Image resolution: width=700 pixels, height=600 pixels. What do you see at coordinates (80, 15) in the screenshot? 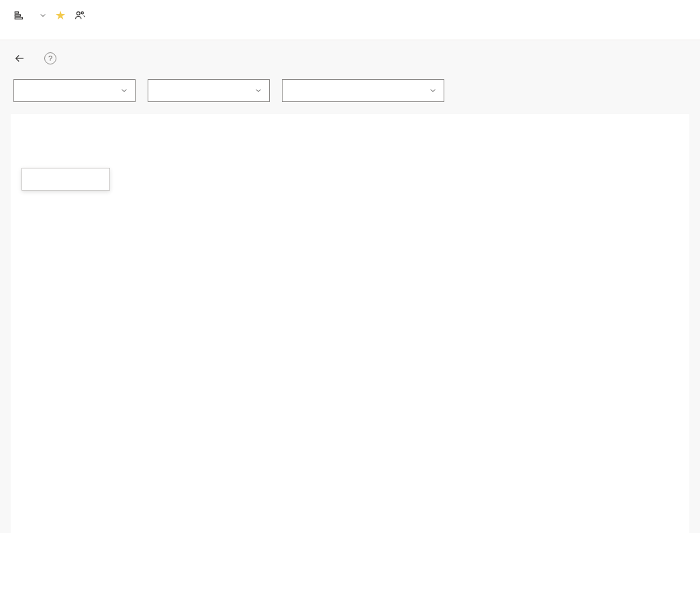
I see `people-icon` at bounding box center [80, 15].